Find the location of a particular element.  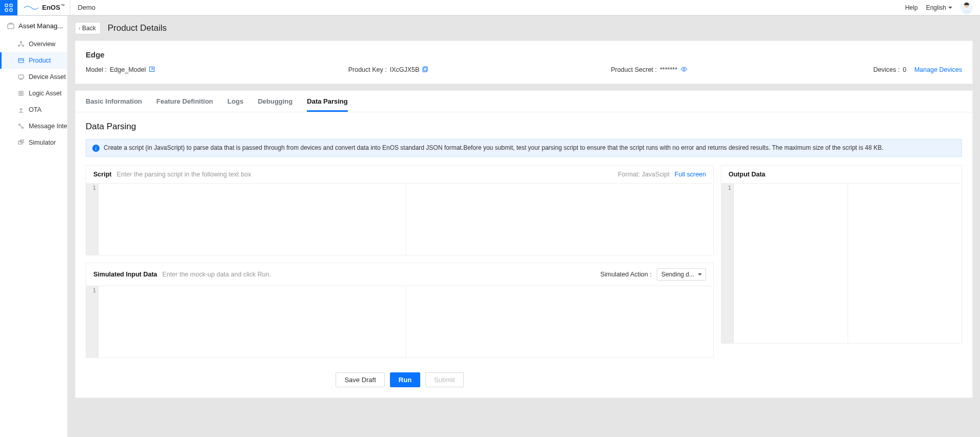

output-gutter: 1 is located at coordinates (728, 264).